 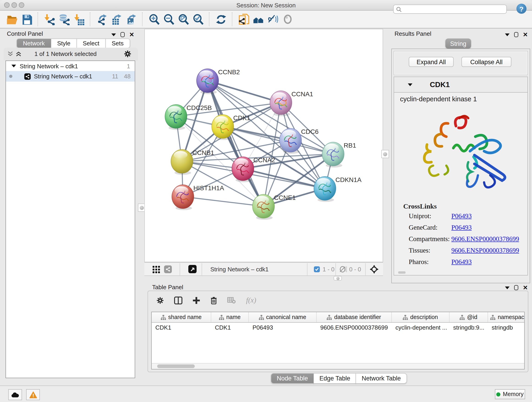 What do you see at coordinates (469, 317) in the screenshot?
I see `column-header-id: @id` at bounding box center [469, 317].